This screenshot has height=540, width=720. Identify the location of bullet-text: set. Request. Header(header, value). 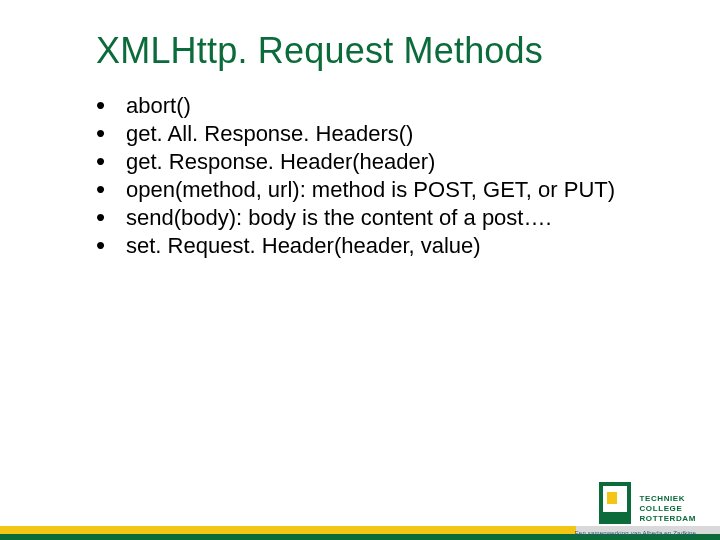
(383, 246).